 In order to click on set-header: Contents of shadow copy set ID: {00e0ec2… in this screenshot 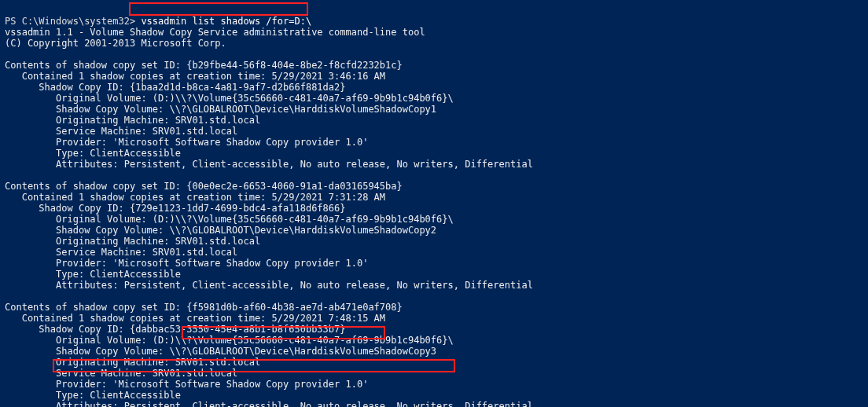, I will do `click(204, 186)`.